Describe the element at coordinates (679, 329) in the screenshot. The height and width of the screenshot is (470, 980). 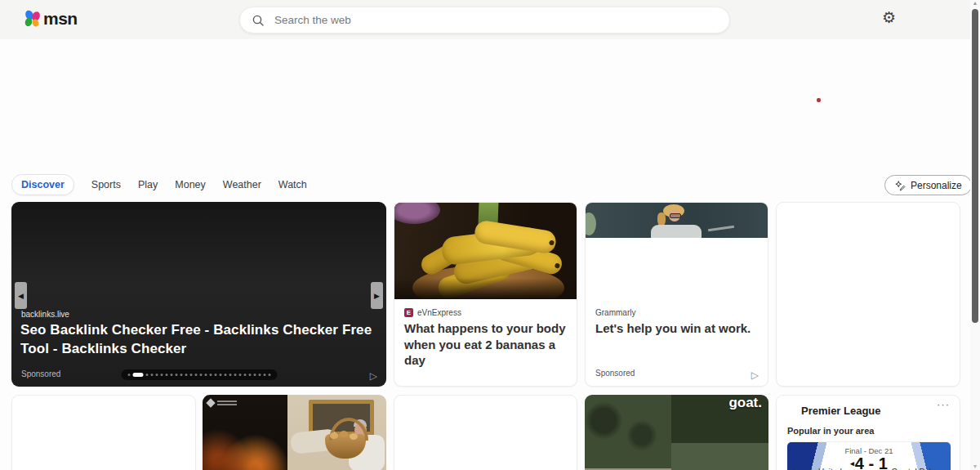
I see `ad-headline: Let's help you win at work.` at that location.